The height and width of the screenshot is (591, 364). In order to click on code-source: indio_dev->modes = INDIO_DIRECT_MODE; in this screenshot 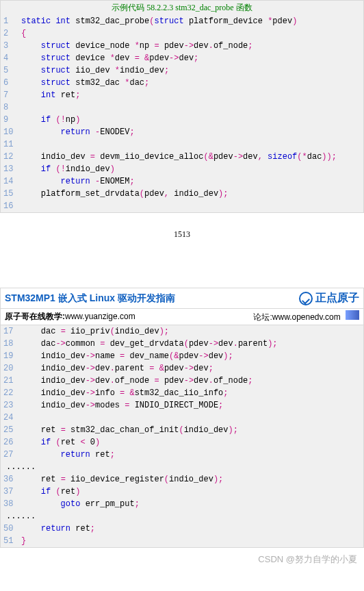, I will do `click(192, 405)`.